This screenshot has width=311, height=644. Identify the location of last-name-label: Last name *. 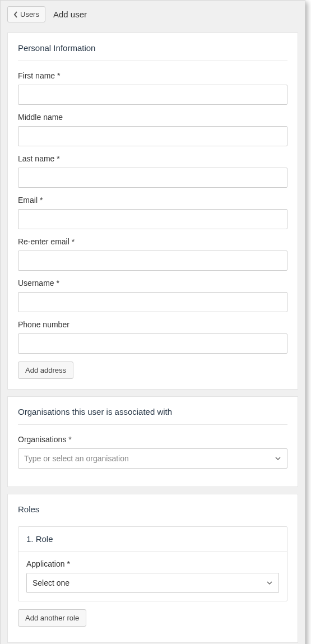
(152, 159).